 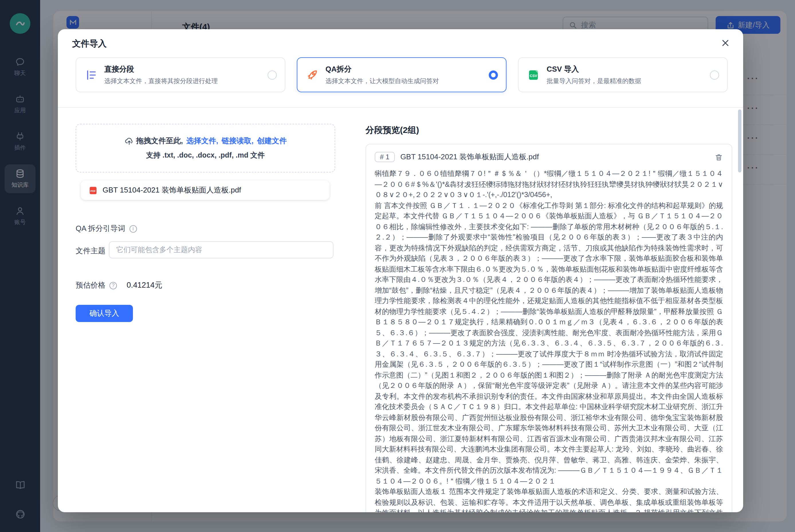 What do you see at coordinates (159, 141) in the screenshot?
I see `dropzone-prefix: 拖拽文件至此,` at bounding box center [159, 141].